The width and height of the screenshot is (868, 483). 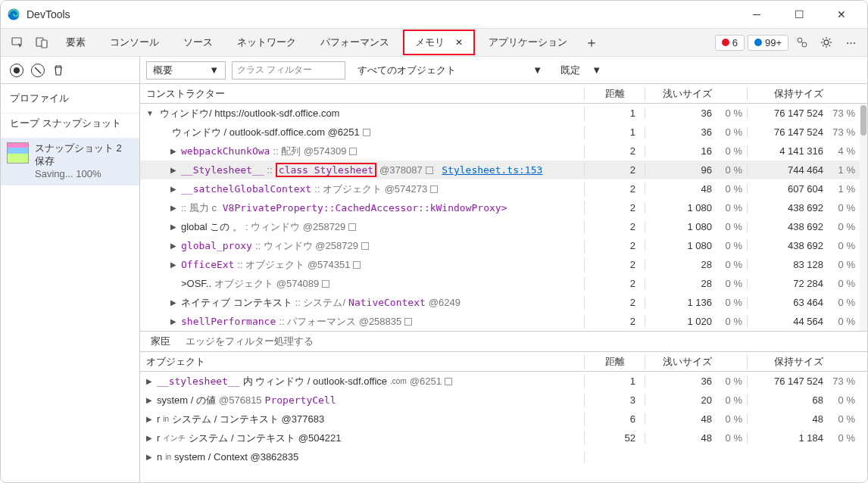 I want to click on retainers-header: オブジェクト 距離 浅いサイズ 保持サイズ, so click(x=504, y=362).